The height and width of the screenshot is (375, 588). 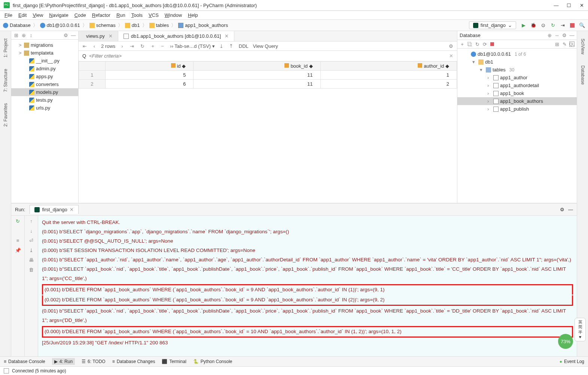 I want to click on tree-node: >migrations, so click(x=45, y=45).